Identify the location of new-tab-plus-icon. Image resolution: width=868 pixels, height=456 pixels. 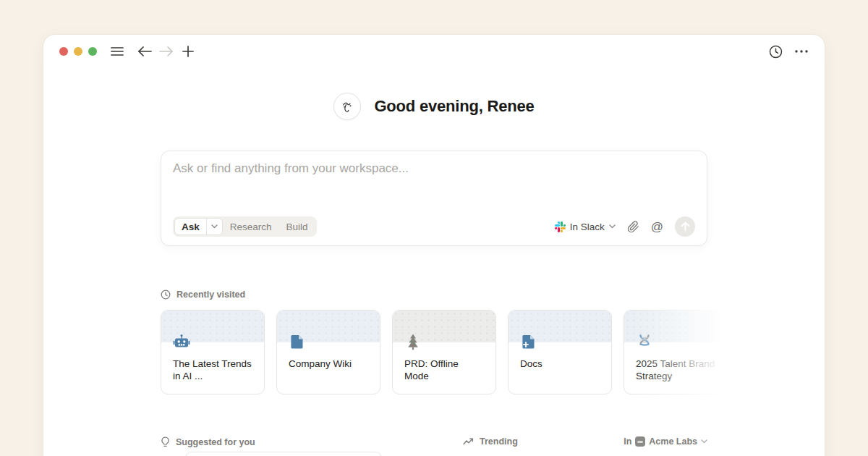
(188, 51).